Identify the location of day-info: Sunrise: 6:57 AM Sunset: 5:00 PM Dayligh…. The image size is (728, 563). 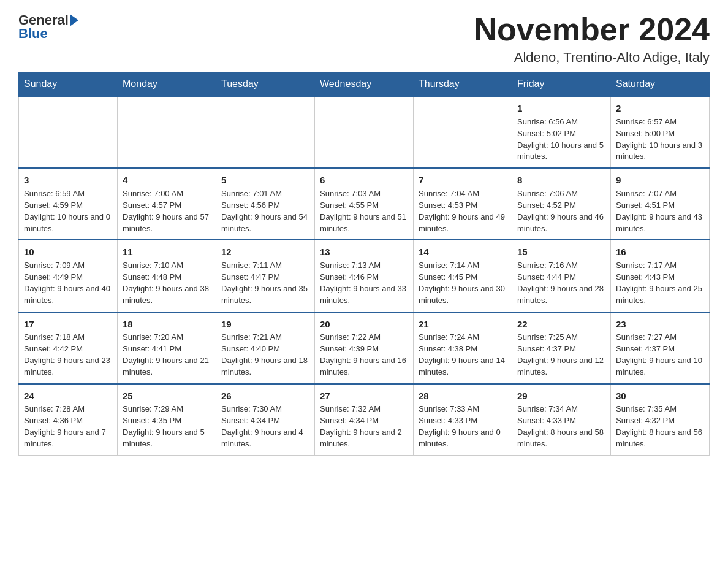
(660, 140).